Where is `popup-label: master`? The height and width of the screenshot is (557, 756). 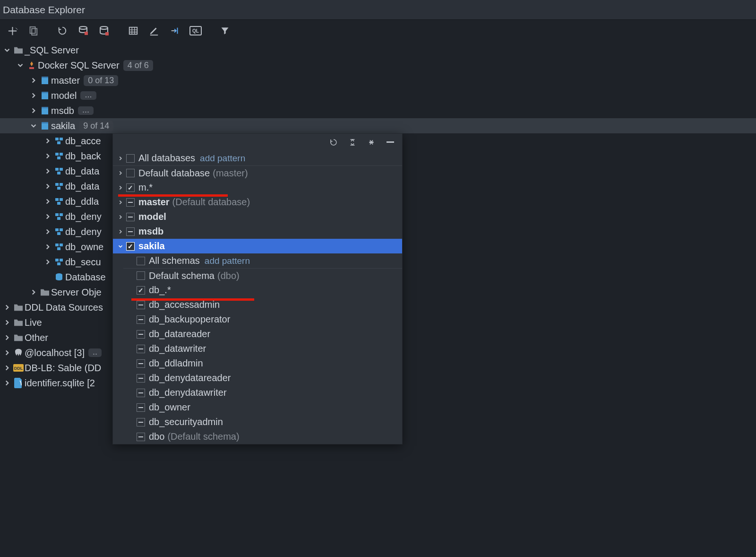
popup-label: master is located at coordinates (154, 202).